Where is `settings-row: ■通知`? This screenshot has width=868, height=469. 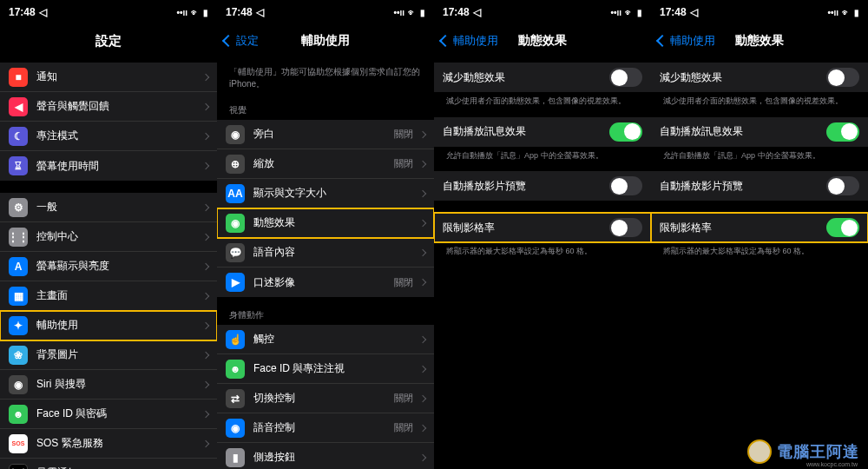
settings-row: ■通知 is located at coordinates (108, 77).